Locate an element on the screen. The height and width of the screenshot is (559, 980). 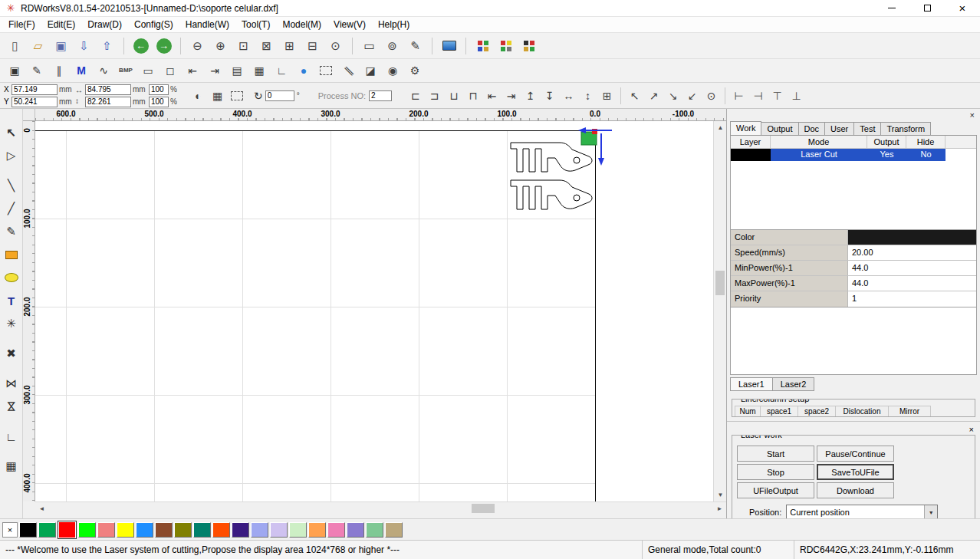
property-value is located at coordinates (913, 238).